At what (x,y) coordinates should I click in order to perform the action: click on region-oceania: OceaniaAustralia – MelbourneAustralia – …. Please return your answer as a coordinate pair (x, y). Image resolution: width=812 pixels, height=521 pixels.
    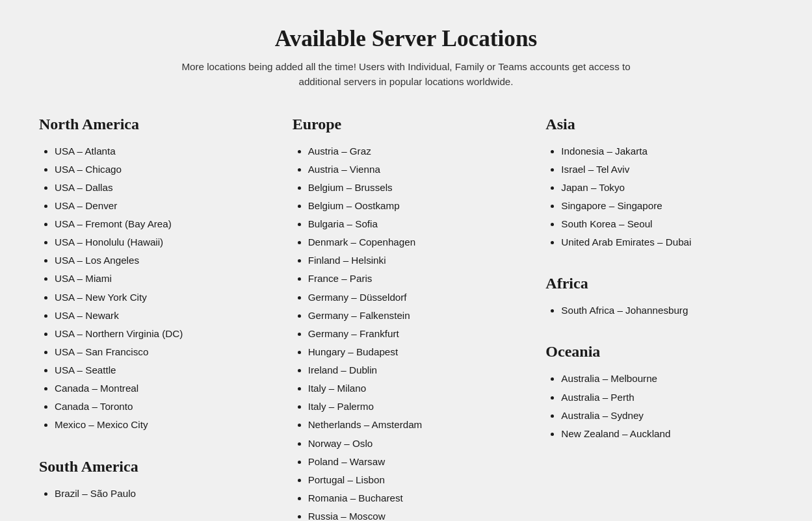
    Looking at the image, I should click on (659, 393).